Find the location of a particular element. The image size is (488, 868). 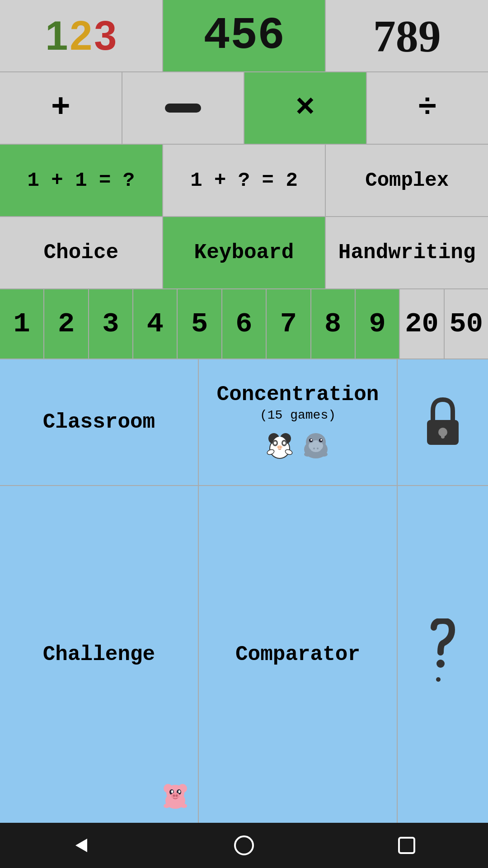

lock-panel is located at coordinates (443, 422).